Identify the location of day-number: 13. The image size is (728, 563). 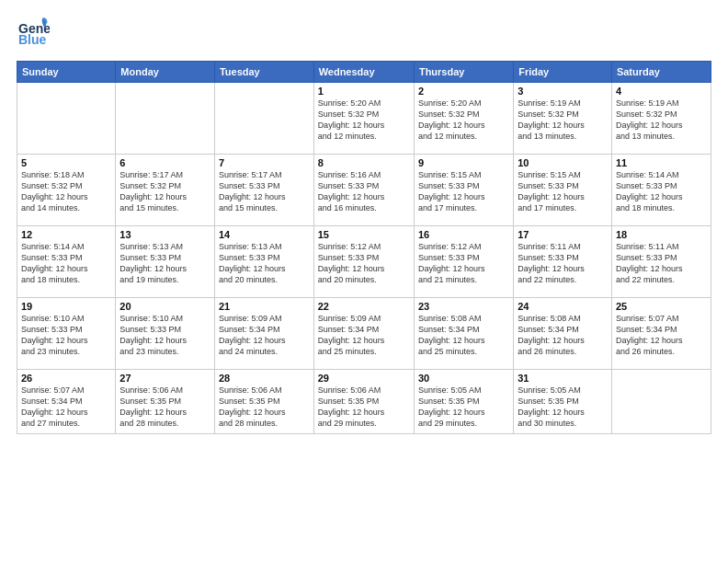
(165, 235).